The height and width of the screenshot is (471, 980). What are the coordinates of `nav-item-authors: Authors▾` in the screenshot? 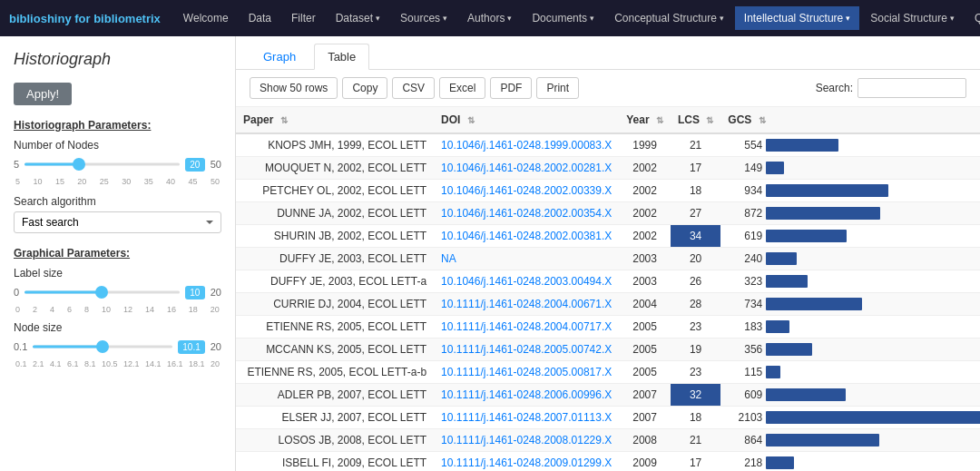 It's located at (490, 18).